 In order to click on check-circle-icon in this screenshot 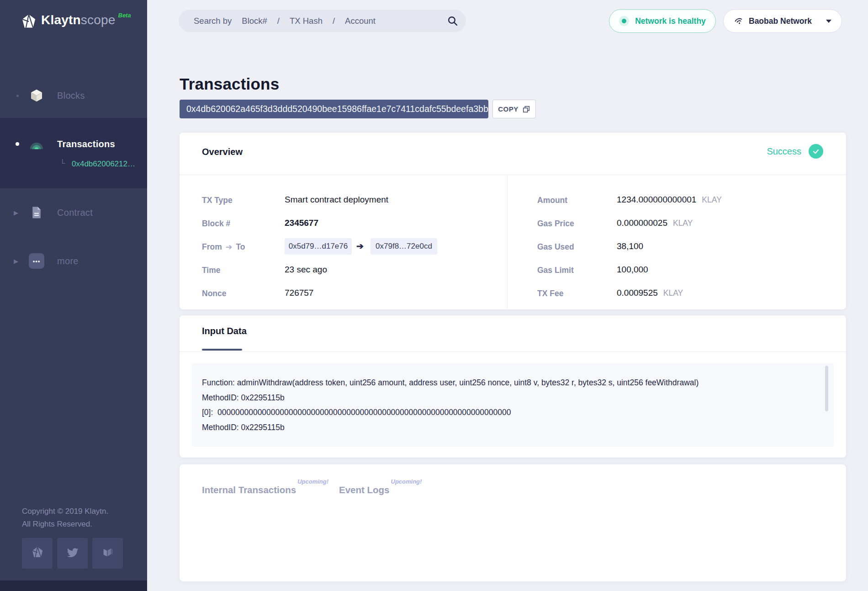, I will do `click(816, 151)`.